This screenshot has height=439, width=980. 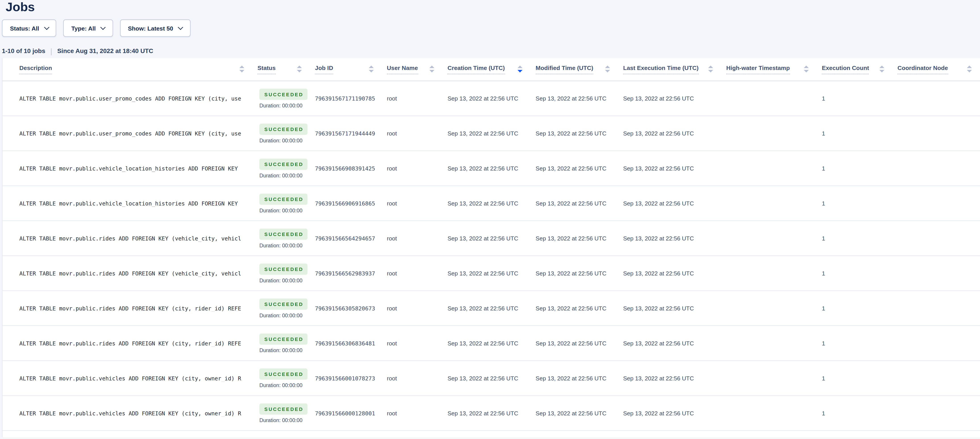 I want to click on job-id-cell: 796391566306836481, so click(x=349, y=343).